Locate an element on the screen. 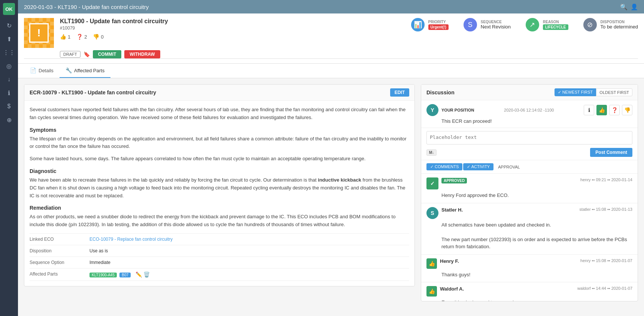 The height and width of the screenshot is (316, 644). sidebar-item-billing: $ is located at coordinates (9, 106).